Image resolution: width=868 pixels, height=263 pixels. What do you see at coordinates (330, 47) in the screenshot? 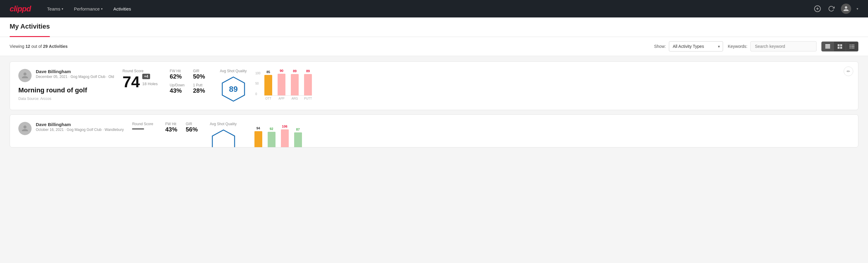
I see `viewing-count-text: Viewing 12 out of 29 Activities` at bounding box center [330, 47].